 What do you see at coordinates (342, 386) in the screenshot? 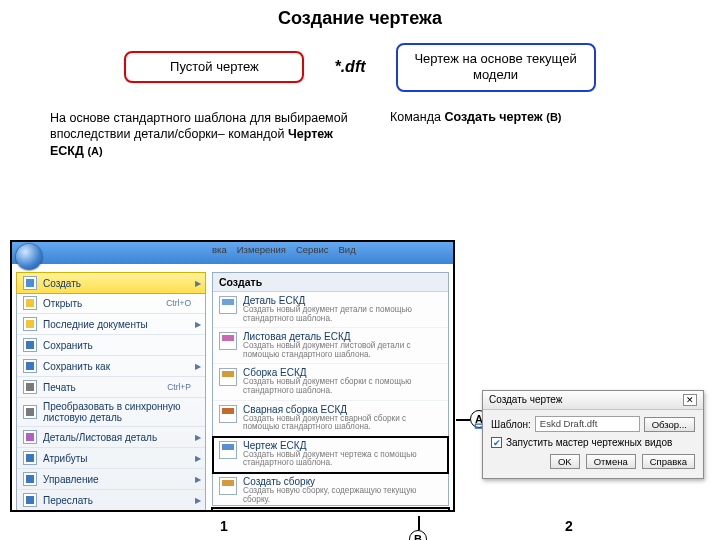
I see `submenu-item-desc: Создать новый документ сборки с помощью …` at bounding box center [342, 386].